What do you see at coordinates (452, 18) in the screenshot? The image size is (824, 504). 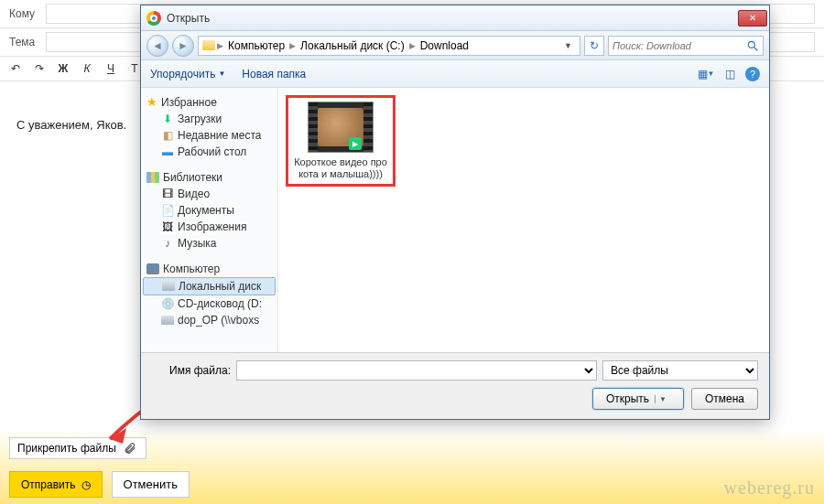 I see `dialog-title: Открыть` at bounding box center [452, 18].